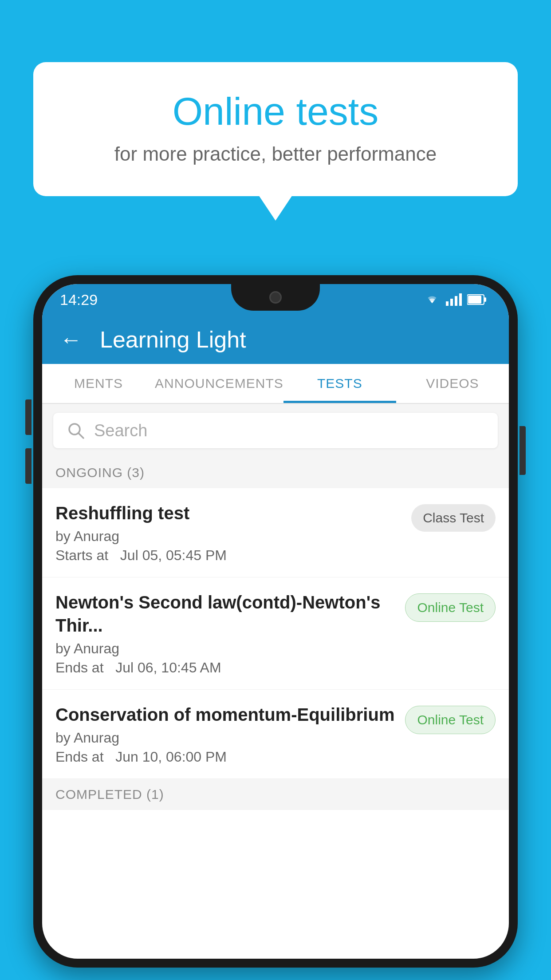  What do you see at coordinates (100, 472) in the screenshot?
I see `ongoing-label: ONGOING (3)` at bounding box center [100, 472].